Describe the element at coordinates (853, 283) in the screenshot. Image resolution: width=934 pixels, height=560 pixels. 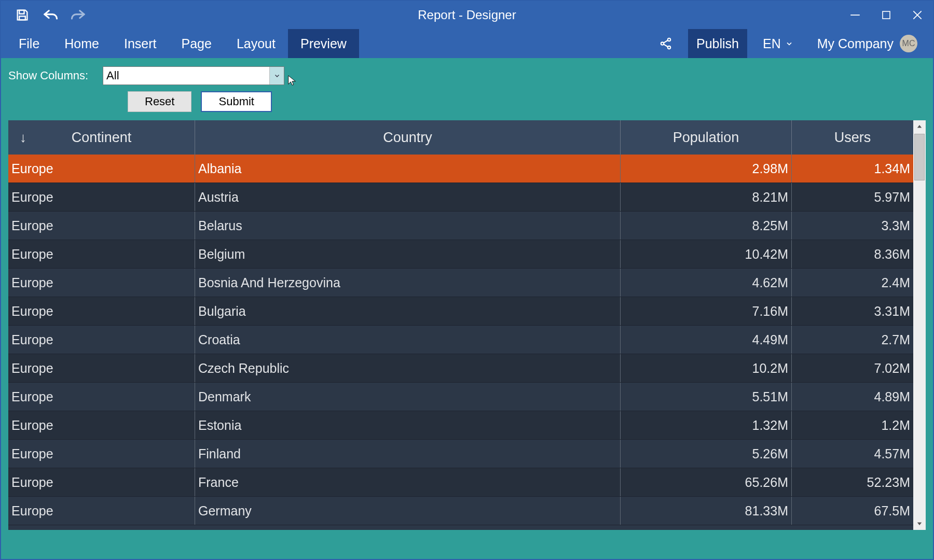
I see `cell-users: 2.4M` at that location.